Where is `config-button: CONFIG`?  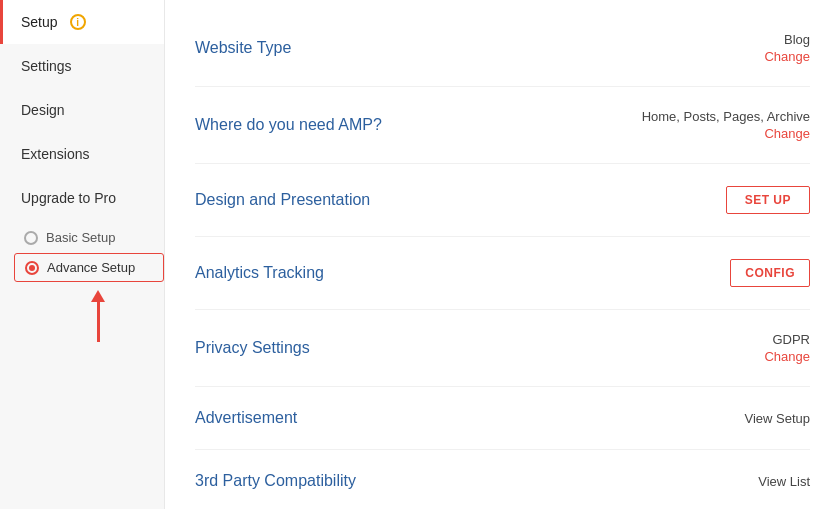
config-button: CONFIG is located at coordinates (770, 273).